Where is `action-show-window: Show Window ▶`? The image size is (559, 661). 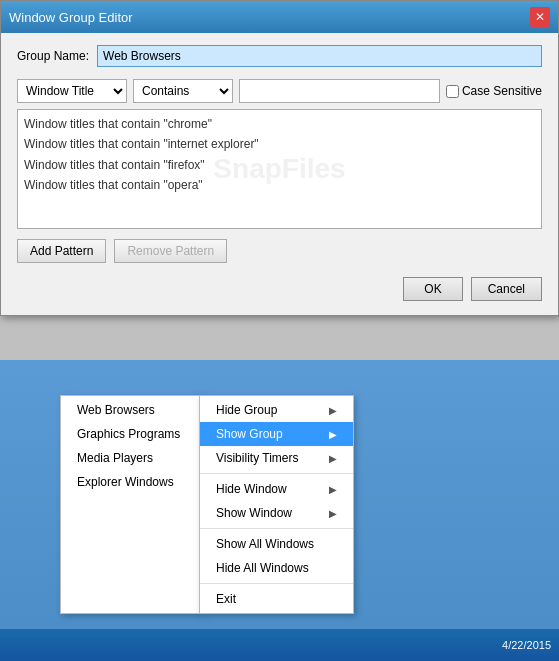 action-show-window: Show Window ▶ is located at coordinates (276, 513).